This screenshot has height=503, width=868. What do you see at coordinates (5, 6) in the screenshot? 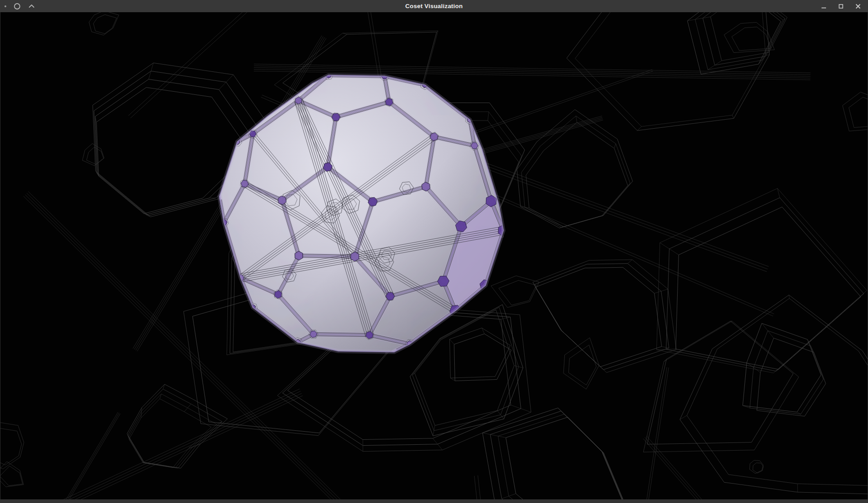
I see `dot-icon` at bounding box center [5, 6].